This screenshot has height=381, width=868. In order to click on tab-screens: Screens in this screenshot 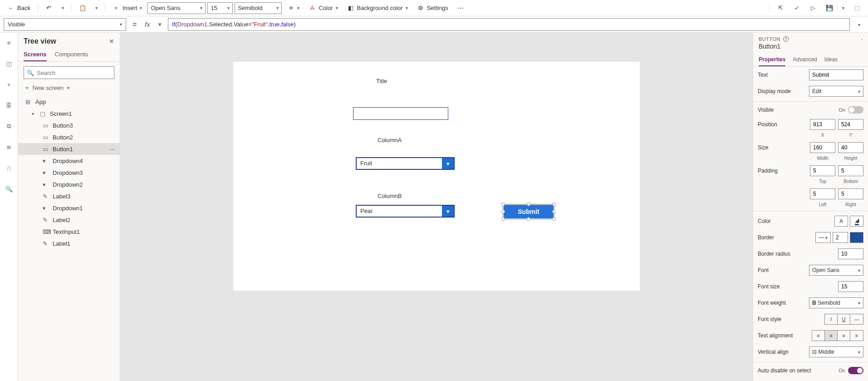, I will do `click(35, 54)`.